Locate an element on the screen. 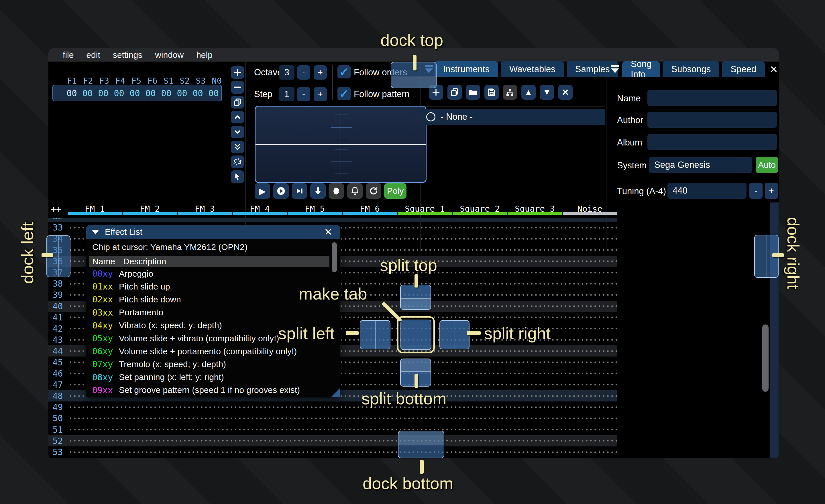 The height and width of the screenshot is (504, 825). dock-bottom-target is located at coordinates (421, 444).